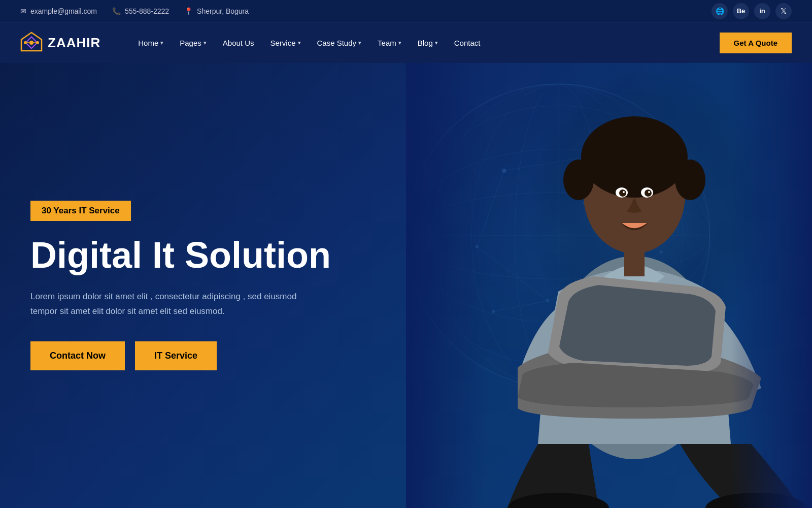 The image size is (812, 508). What do you see at coordinates (64, 11) in the screenshot?
I see `email-text: example@gmail.com` at bounding box center [64, 11].